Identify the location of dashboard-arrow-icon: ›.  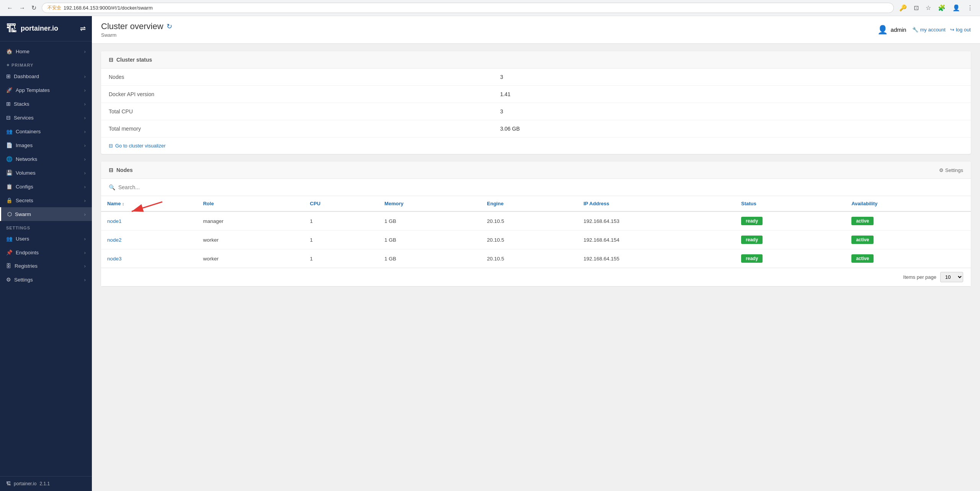
(85, 77).